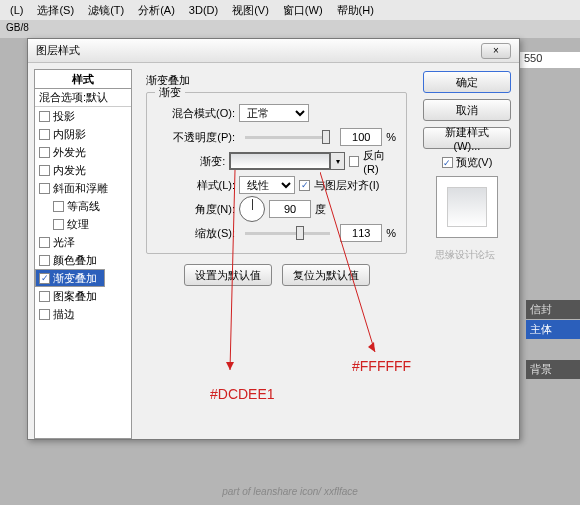  What do you see at coordinates (83, 188) in the screenshot?
I see `style-item-bevel: 斜面和浮雕` at bounding box center [83, 188].